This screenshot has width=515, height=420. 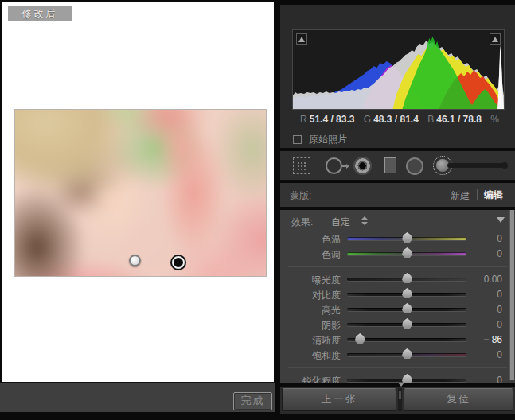 I want to click on footer-divider-thumb, so click(x=400, y=395).